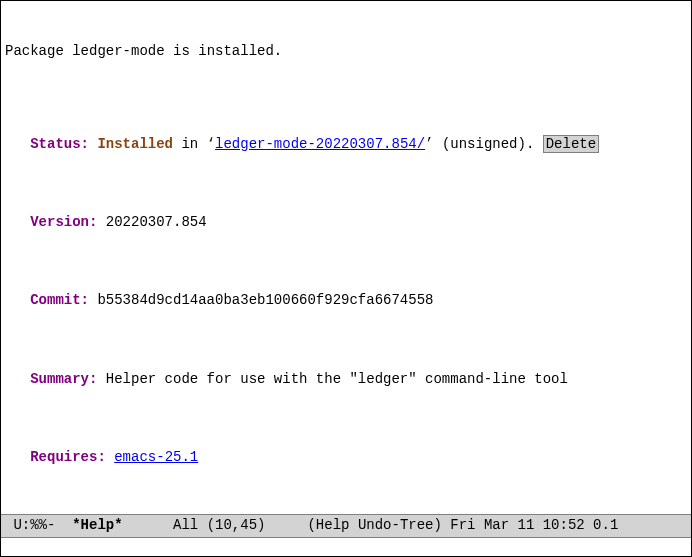 The width and height of the screenshot is (692, 557). What do you see at coordinates (346, 526) in the screenshot?
I see `mode-line: U:%%- *Help* All (10,45) (Help Undo-Tree…` at bounding box center [346, 526].